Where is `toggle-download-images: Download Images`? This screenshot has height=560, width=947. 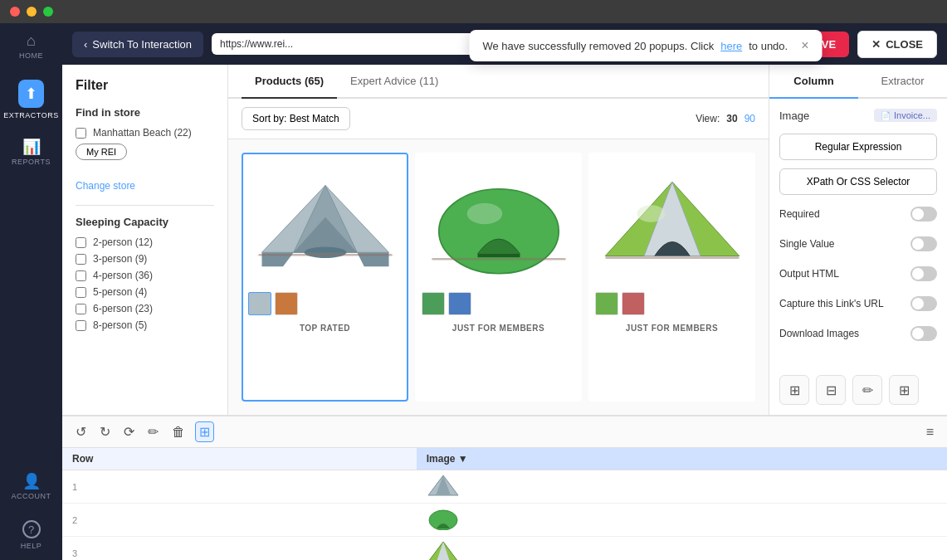
toggle-download-images: Download Images is located at coordinates (858, 334).